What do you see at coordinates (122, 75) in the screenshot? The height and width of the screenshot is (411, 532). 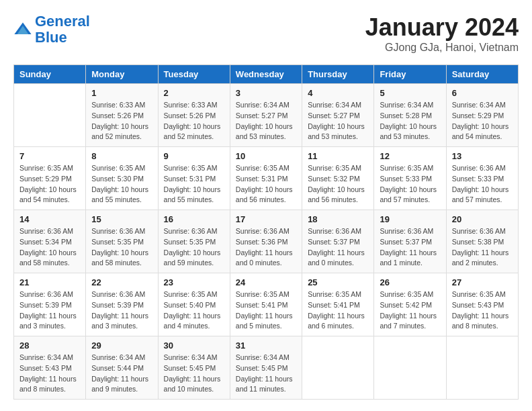 I see `header-monday: Monday` at bounding box center [122, 75].